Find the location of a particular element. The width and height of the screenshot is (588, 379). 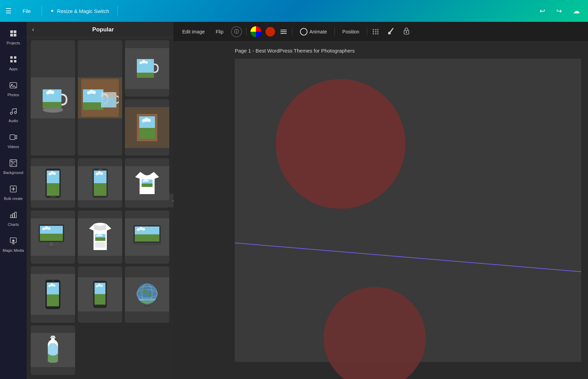

laptop-preview is located at coordinates (147, 237).